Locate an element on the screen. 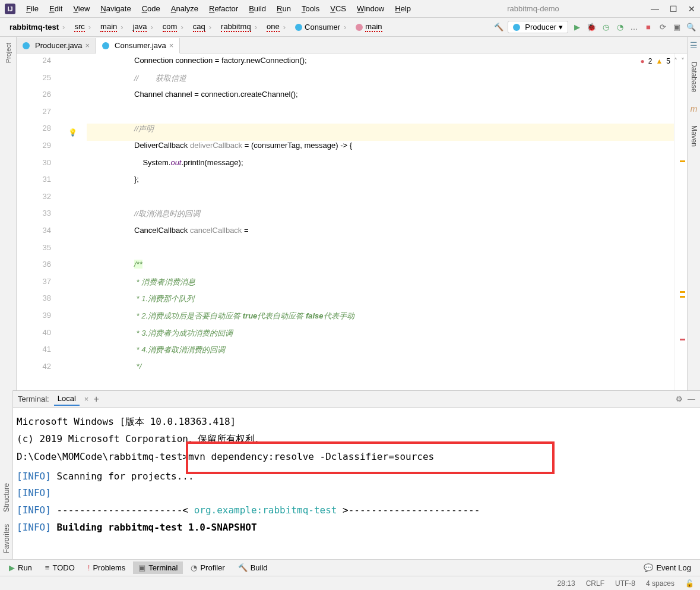  code-line: }; is located at coordinates (380, 183).